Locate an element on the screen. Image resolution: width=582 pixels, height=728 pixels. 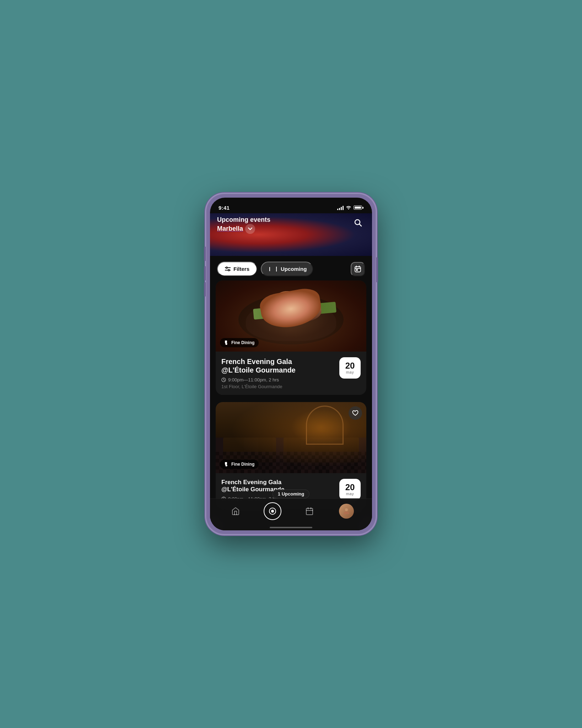
search-button is located at coordinates (358, 223).